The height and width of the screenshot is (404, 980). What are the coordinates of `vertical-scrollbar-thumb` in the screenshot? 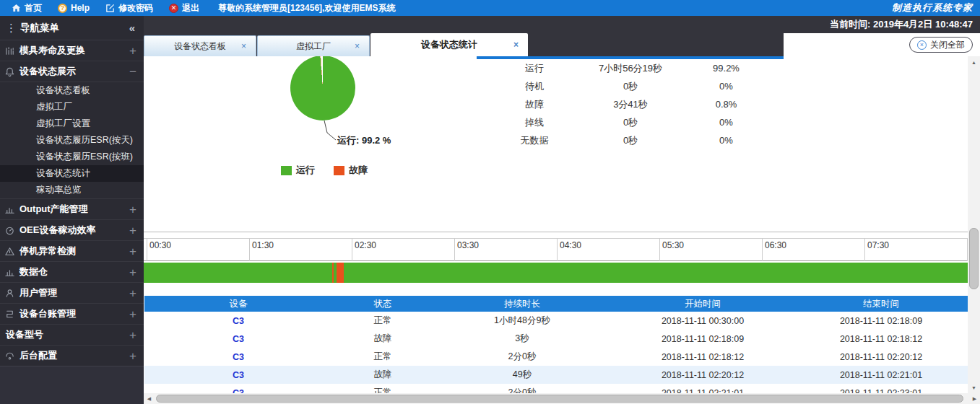 It's located at (974, 258).